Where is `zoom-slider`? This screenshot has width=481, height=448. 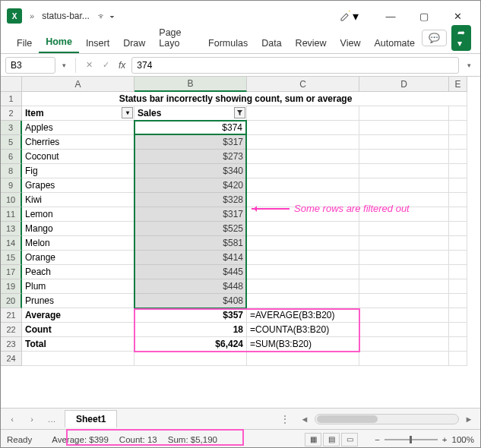 zoom-slider is located at coordinates (411, 440).